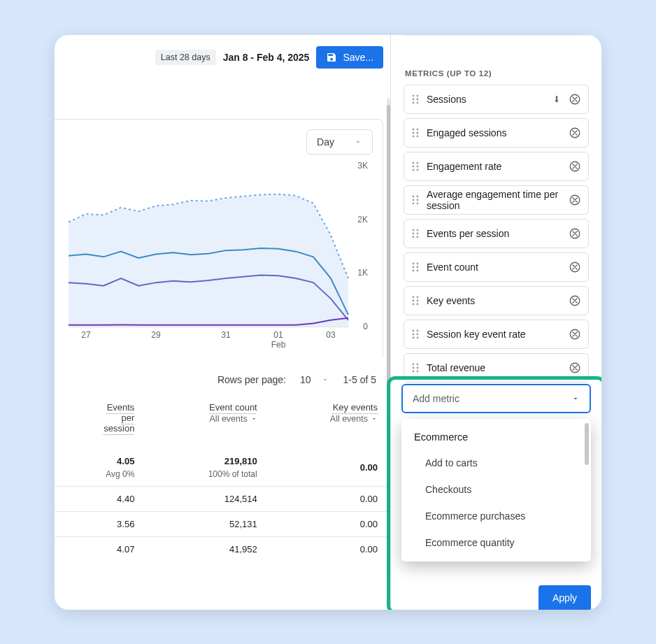 This screenshot has width=656, height=644. What do you see at coordinates (497, 334) in the screenshot?
I see `metric-pill: Session key event rate` at bounding box center [497, 334].